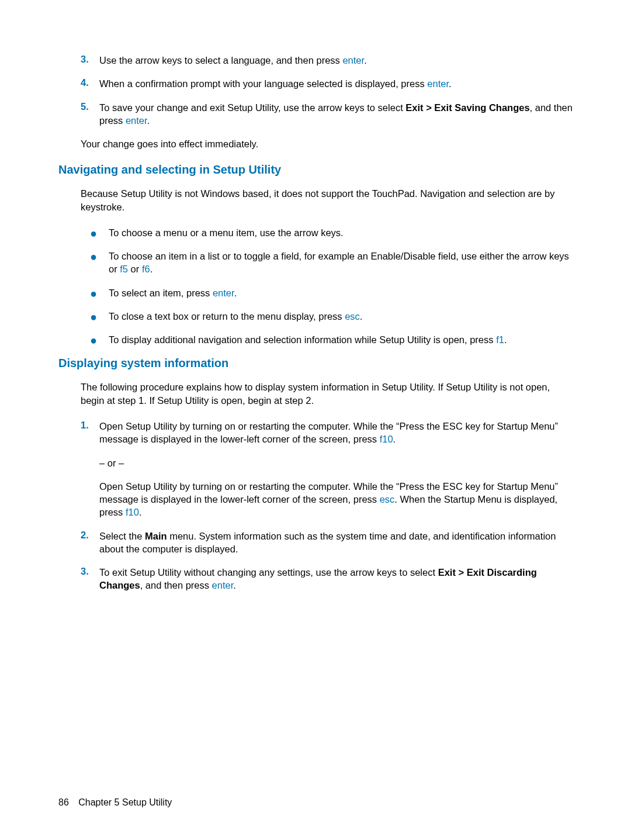  Describe the element at coordinates (316, 200) in the screenshot. I see `intro-text: Because Setup Utility is not Windows bas…` at that location.